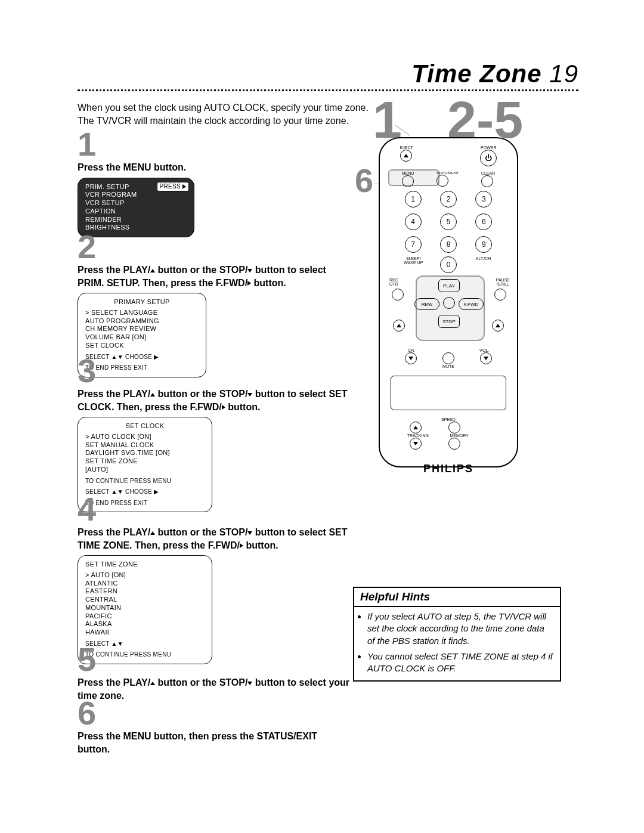  I want to click on screen-header: SET CLOCK, so click(145, 426).